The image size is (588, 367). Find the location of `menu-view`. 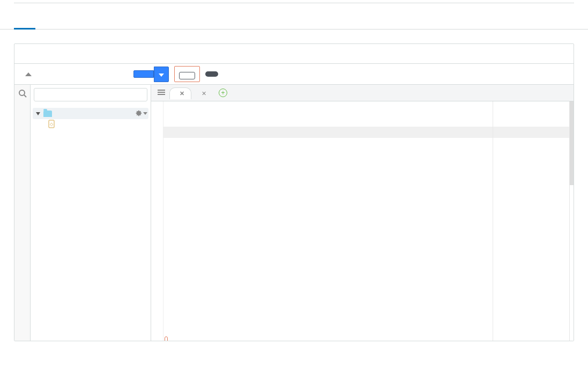

menu-view is located at coordinates (75, 74).